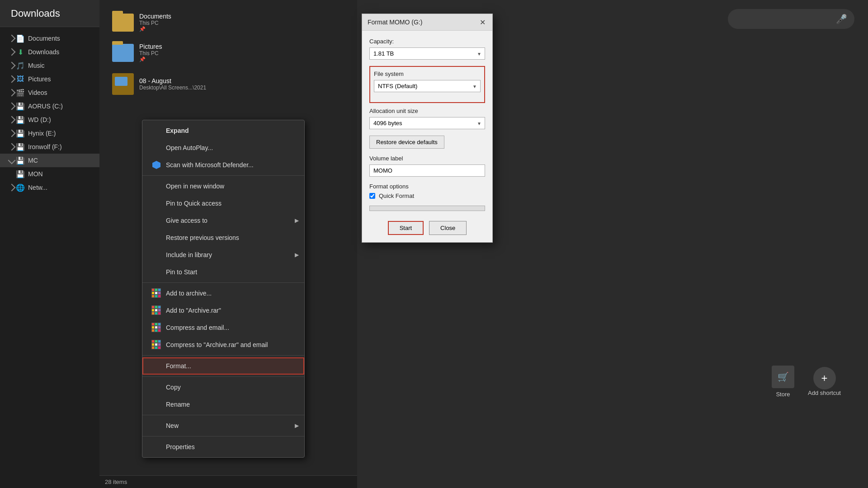 The width and height of the screenshot is (868, 488). Describe the element at coordinates (156, 404) in the screenshot. I see `rename-icon` at that location.